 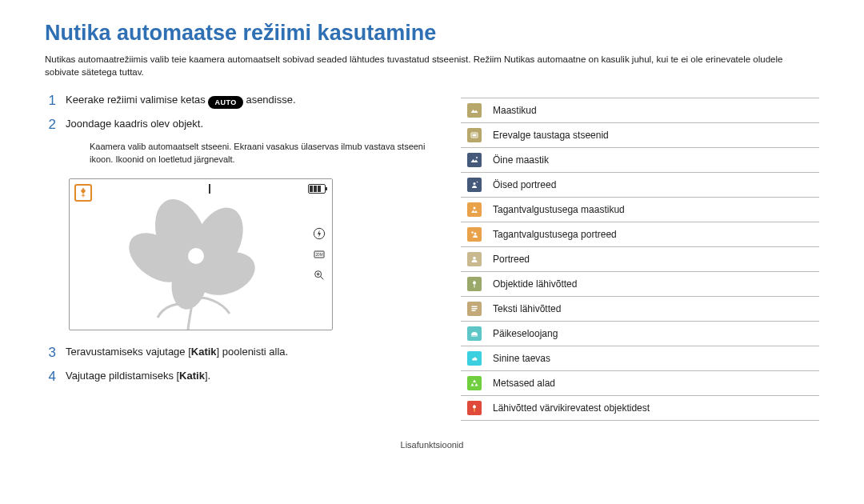 What do you see at coordinates (181, 101) in the screenshot?
I see `step-text: Keerake režiimi valimise ketas AUTO asen…` at bounding box center [181, 101].